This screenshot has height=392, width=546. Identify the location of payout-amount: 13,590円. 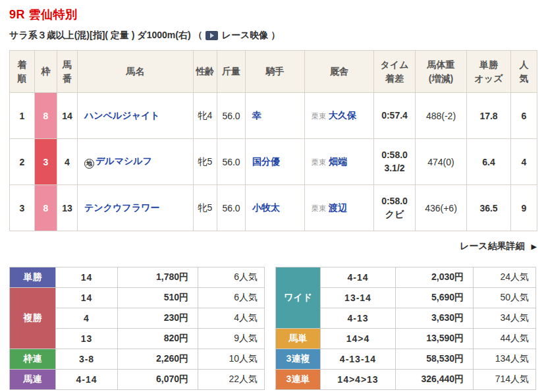
(435, 339).